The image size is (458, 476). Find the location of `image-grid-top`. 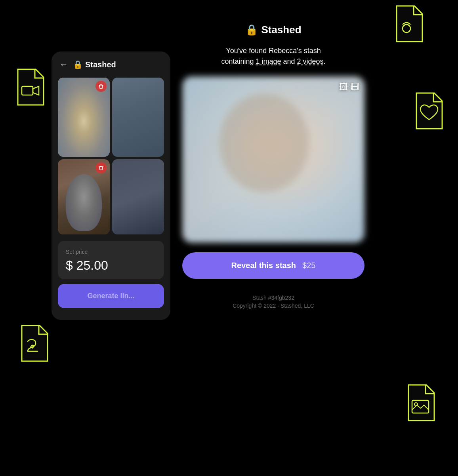

image-grid-top is located at coordinates (111, 117).